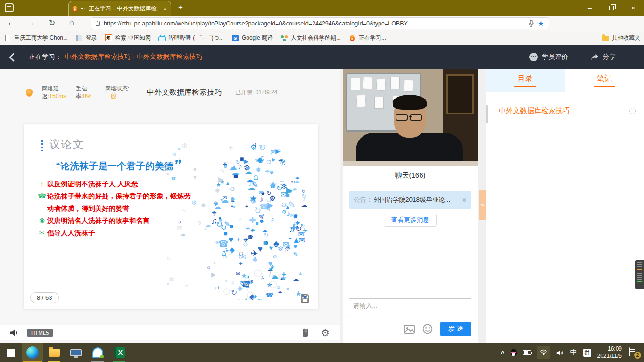  I want to click on home-button: ⌂, so click(72, 23).